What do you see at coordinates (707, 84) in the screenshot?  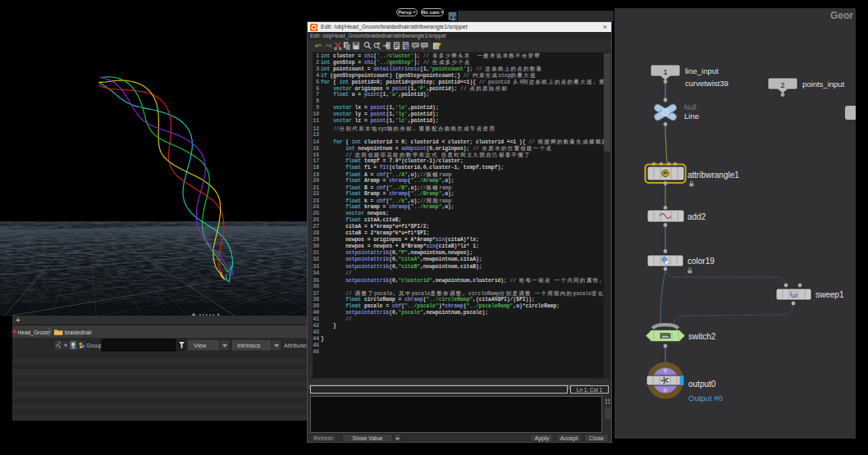 I see `svg-text: curvetwist39` at bounding box center [707, 84].